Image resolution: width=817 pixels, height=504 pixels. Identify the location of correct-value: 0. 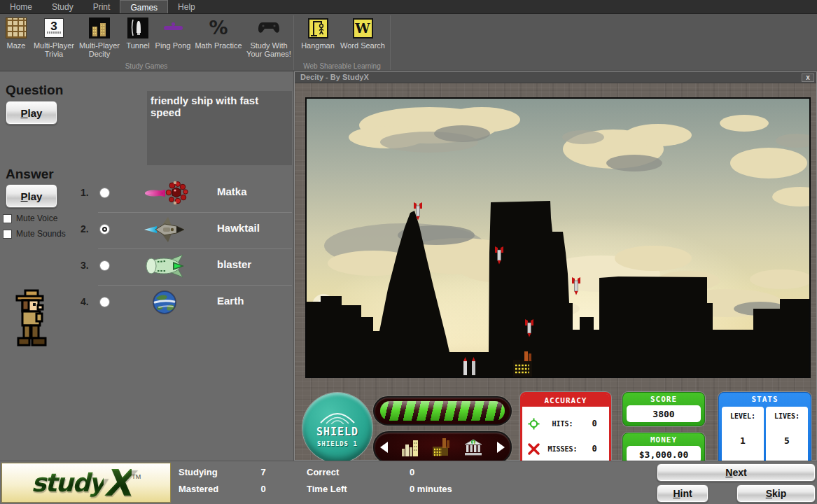
(412, 472).